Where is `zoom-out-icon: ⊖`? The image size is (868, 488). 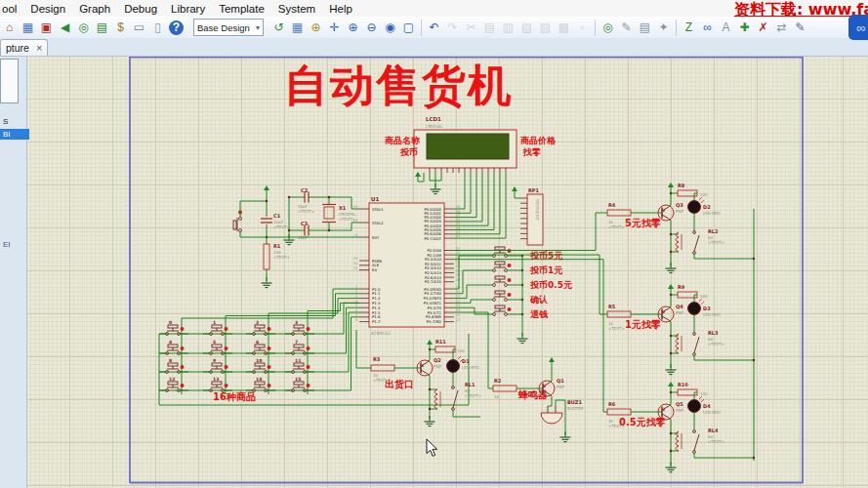
zoom-out-icon: ⊖ is located at coordinates (372, 27).